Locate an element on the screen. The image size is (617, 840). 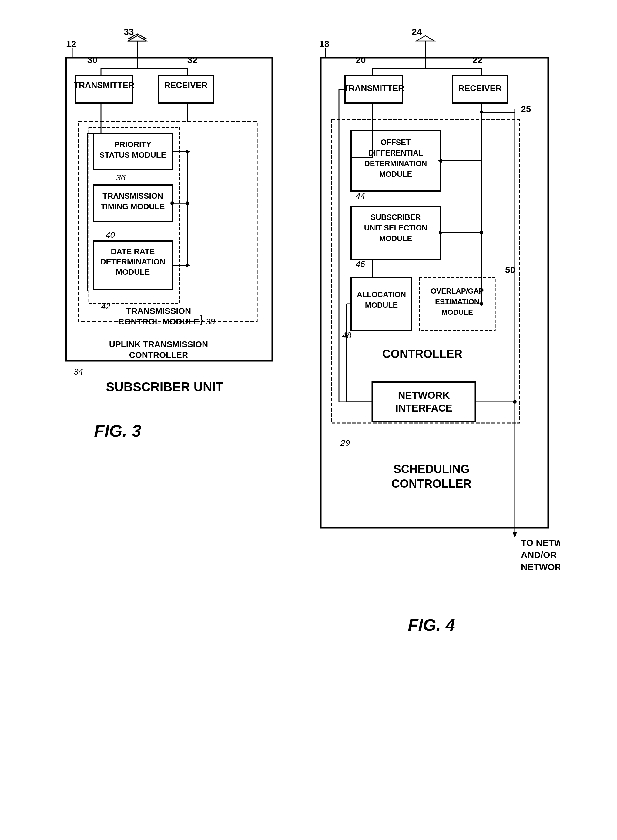
network-interface-label1: NETWORK is located at coordinates (424, 395).